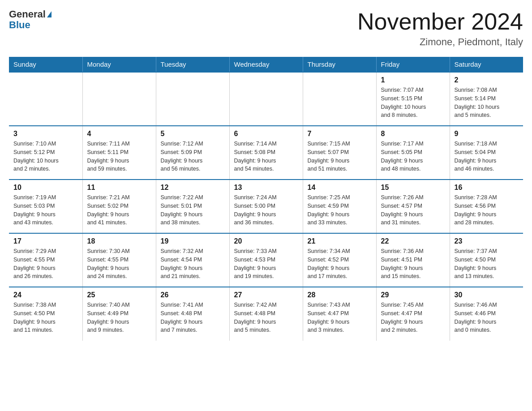 This screenshot has width=532, height=411. What do you see at coordinates (119, 210) in the screenshot?
I see `day-info: Sunrise: 7:21 AM Sunset: 5:02 PM Dayligh…` at bounding box center [119, 210].